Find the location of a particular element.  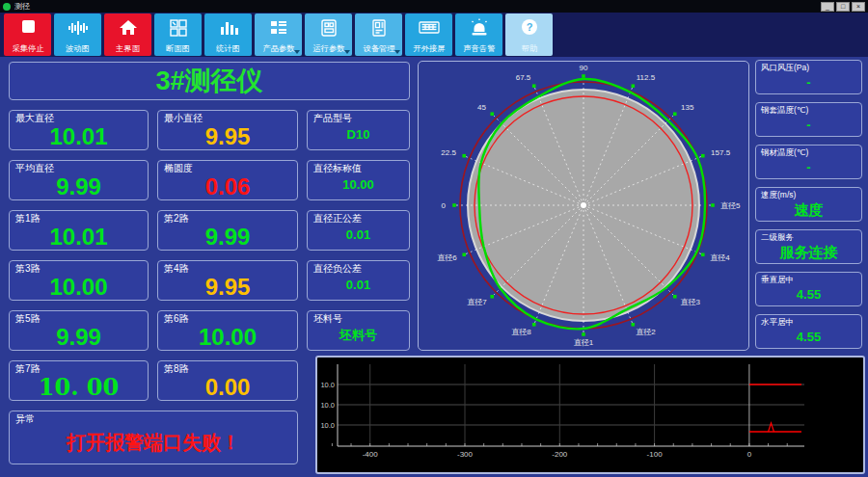

waveform-icon is located at coordinates (77, 28).